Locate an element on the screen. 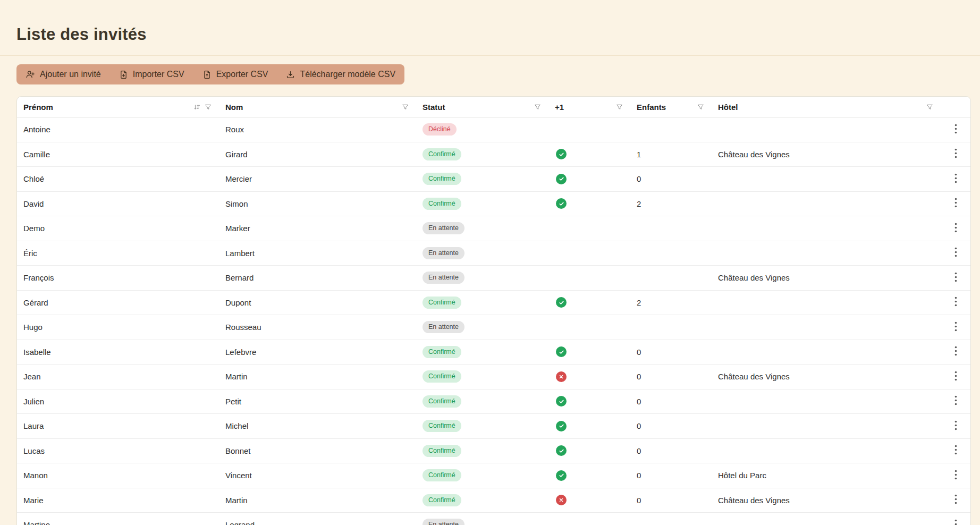  cell-prenom: Laura is located at coordinates (118, 426).